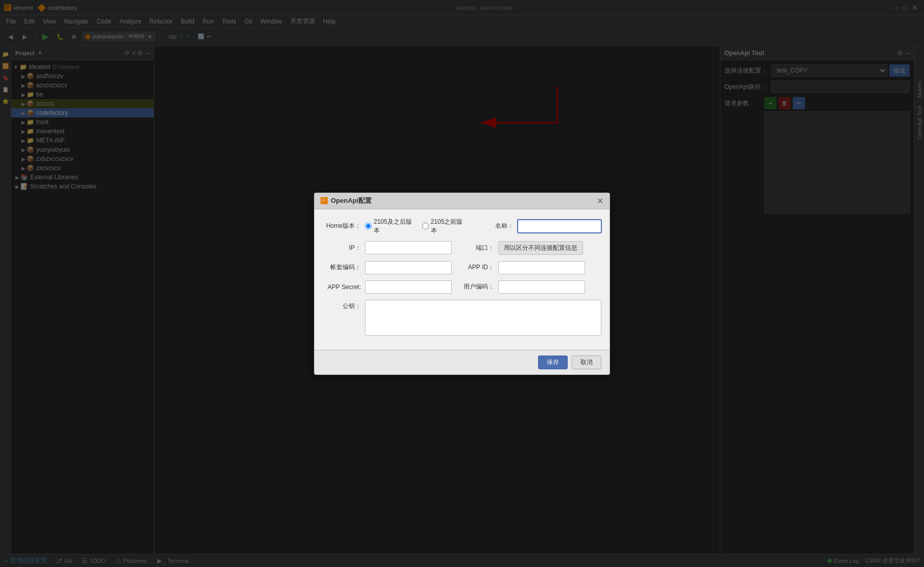 The width and height of the screenshot is (924, 567). I want to click on dialog-icon: 🅿, so click(324, 201).